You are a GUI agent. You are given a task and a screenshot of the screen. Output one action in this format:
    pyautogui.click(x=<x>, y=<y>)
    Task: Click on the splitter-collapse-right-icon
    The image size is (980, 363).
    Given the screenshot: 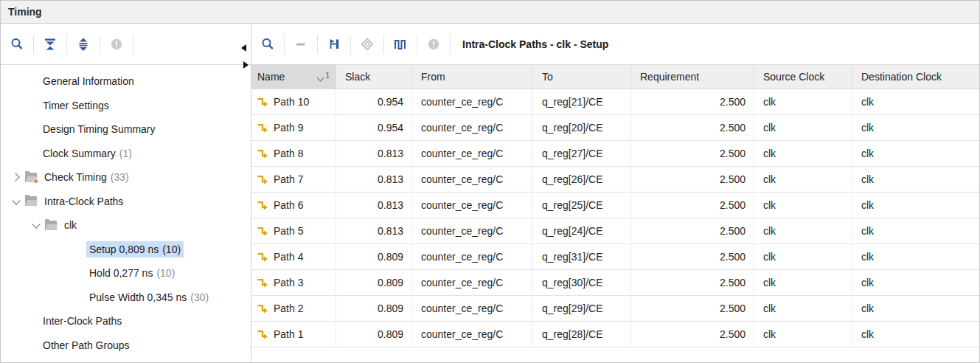 What is the action you would take?
    pyautogui.click(x=246, y=65)
    